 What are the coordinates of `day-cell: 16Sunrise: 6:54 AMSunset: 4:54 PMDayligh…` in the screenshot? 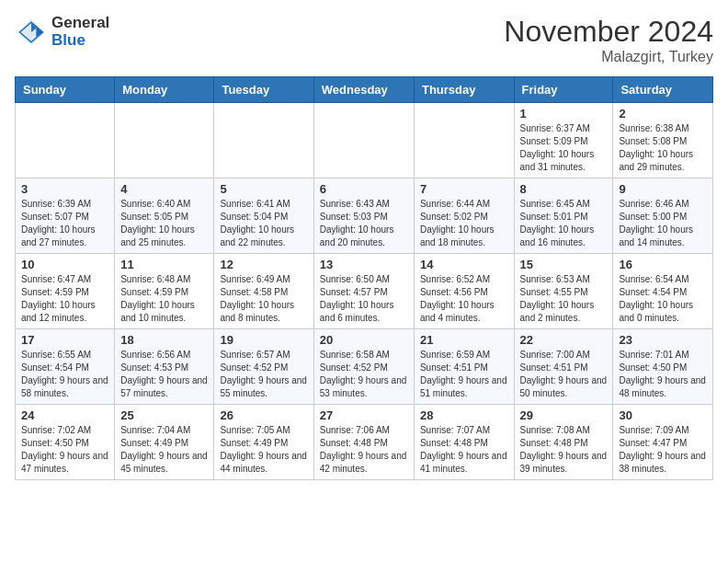 It's located at (664, 292).